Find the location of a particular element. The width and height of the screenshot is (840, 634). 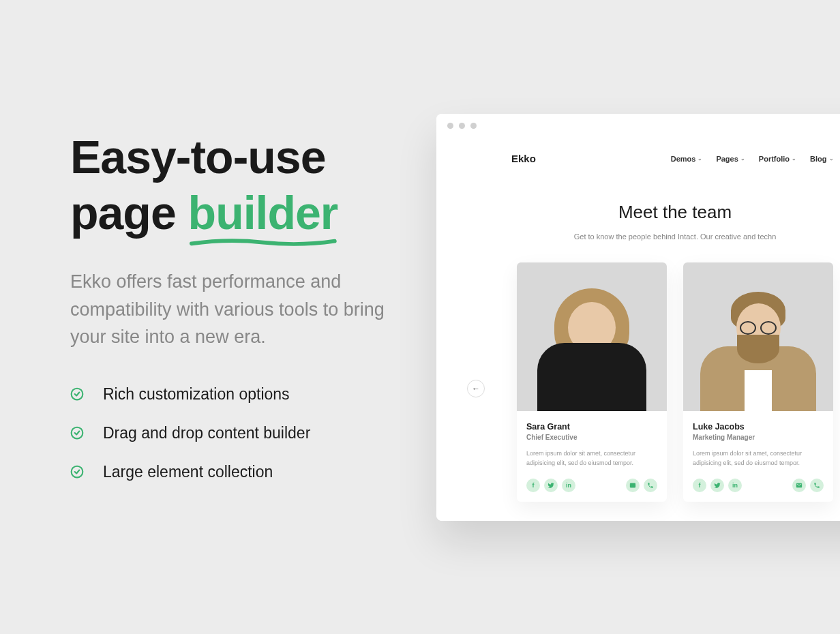

browser-bar is located at coordinates (638, 125).